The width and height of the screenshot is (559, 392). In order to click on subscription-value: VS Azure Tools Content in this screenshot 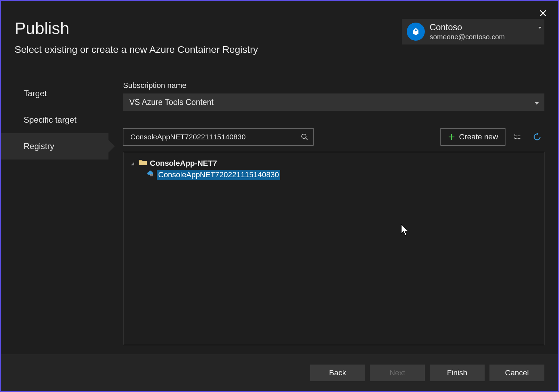, I will do `click(172, 102)`.